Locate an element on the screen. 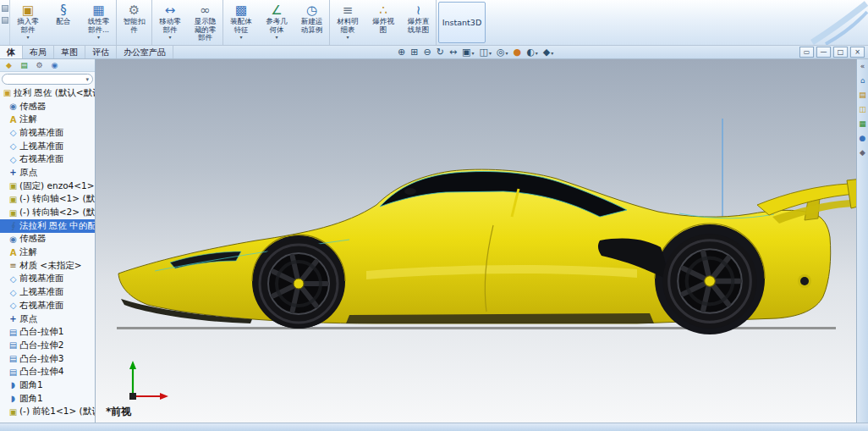 Image resolution: width=868 pixels, height=431 pixels. tree-item: ∮ 法拉利 恩佐 中的配合 is located at coordinates (47, 226).